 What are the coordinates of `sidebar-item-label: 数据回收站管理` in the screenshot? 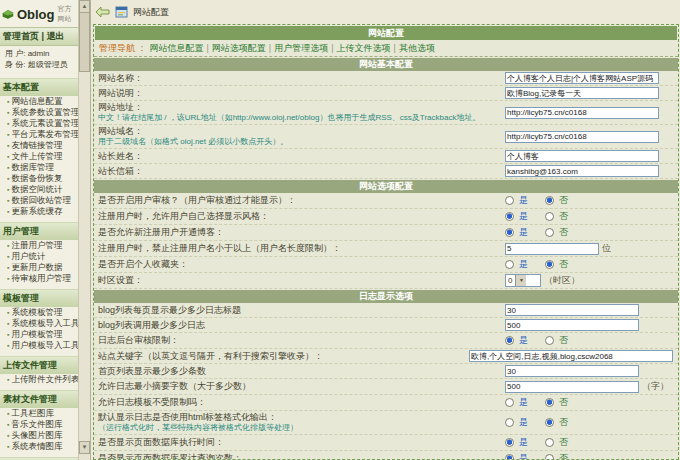 It's located at (41, 200).